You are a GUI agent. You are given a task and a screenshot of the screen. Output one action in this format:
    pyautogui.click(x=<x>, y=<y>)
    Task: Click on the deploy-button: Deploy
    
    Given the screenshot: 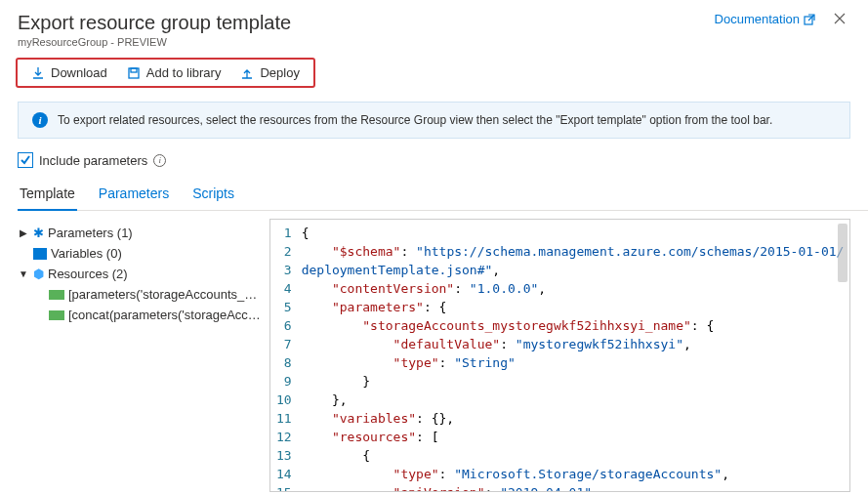 What is the action you would take?
    pyautogui.click(x=269, y=72)
    